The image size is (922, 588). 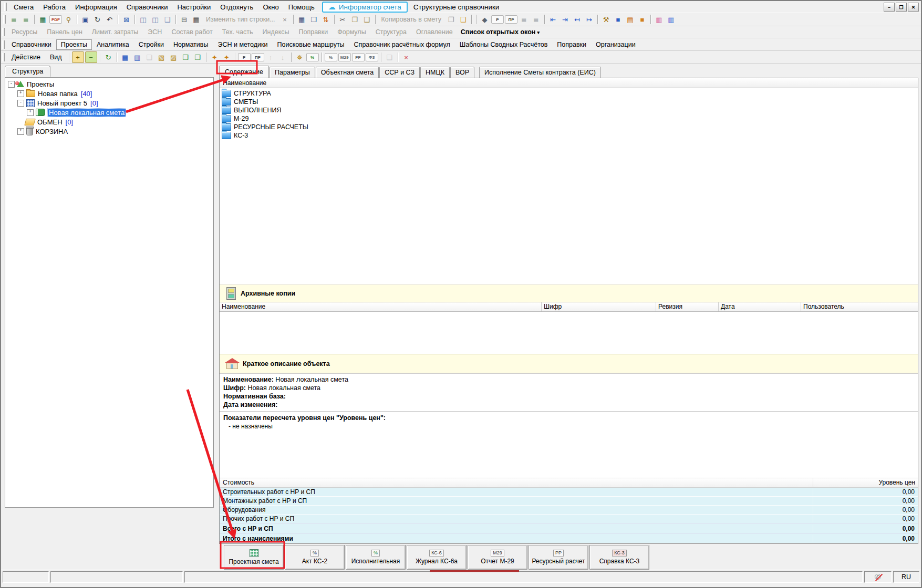 I want to click on index-wizard-icon: ✵, so click(x=299, y=57).